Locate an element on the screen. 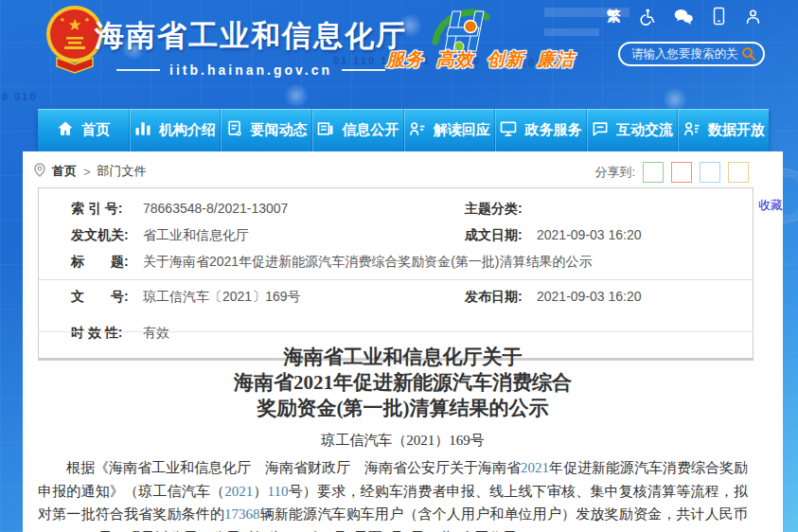 The width and height of the screenshot is (798, 532). nav-item-label: 信息公开 is located at coordinates (370, 131).